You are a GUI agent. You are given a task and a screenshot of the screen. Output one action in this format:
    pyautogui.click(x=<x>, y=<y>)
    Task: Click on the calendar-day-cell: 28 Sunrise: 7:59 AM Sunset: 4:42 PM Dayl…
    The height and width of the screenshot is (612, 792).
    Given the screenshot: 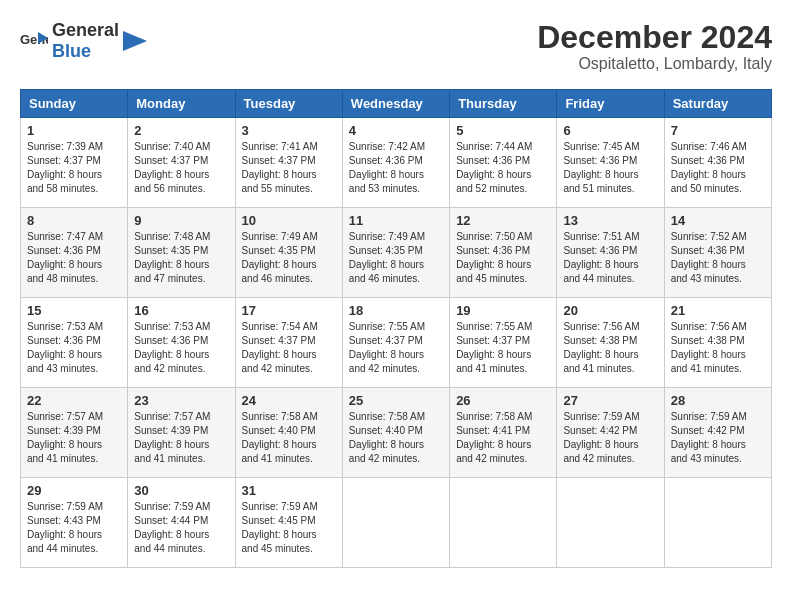 What is the action you would take?
    pyautogui.click(x=718, y=433)
    